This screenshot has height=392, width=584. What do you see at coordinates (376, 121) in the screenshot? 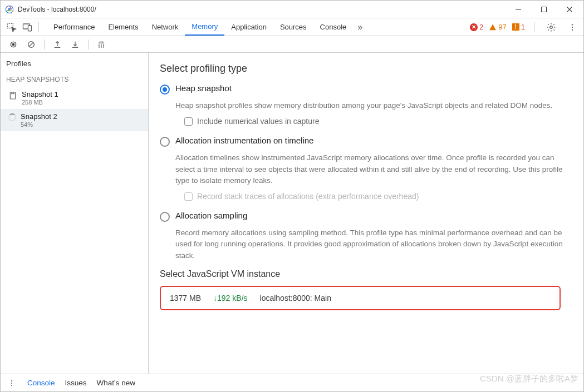
I see `sub-option: Include numerical values in capture` at bounding box center [376, 121].